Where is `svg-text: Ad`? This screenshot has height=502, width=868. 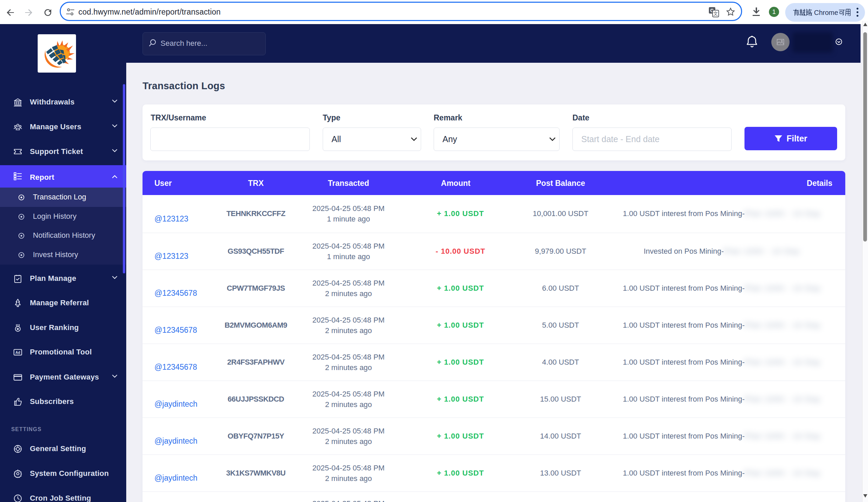 svg-text: Ad is located at coordinates (18, 353).